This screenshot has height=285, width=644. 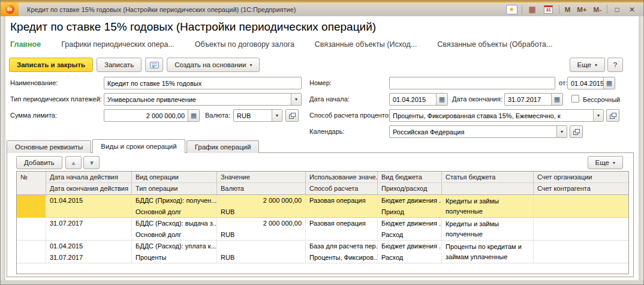 I want to click on favorites-button: ★, so click(x=512, y=10).